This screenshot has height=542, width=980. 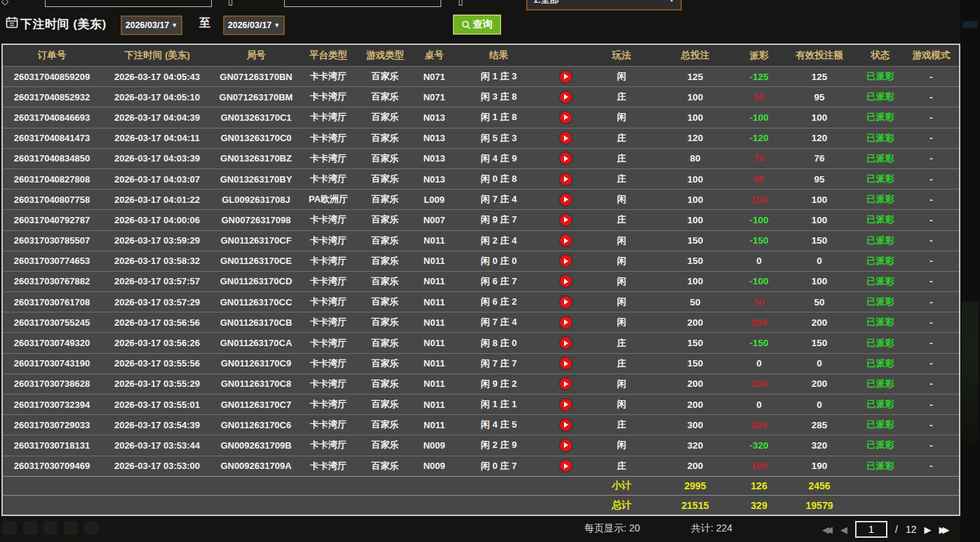 What do you see at coordinates (52, 220) in the screenshot?
I see `cell-order-no: 260317040792787` at bounding box center [52, 220].